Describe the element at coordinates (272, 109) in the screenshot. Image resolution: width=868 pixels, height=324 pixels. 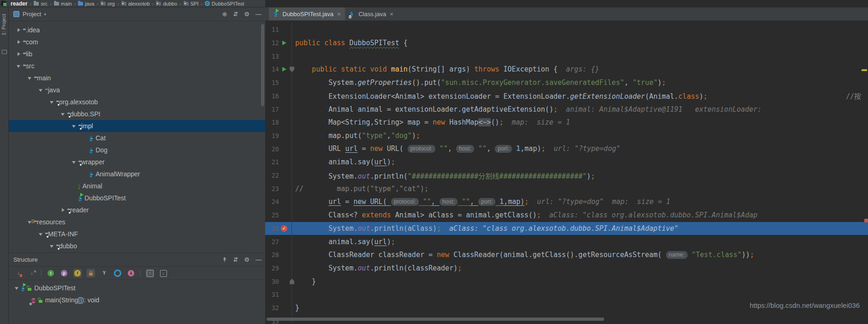
I see `line-number: 17` at that location.